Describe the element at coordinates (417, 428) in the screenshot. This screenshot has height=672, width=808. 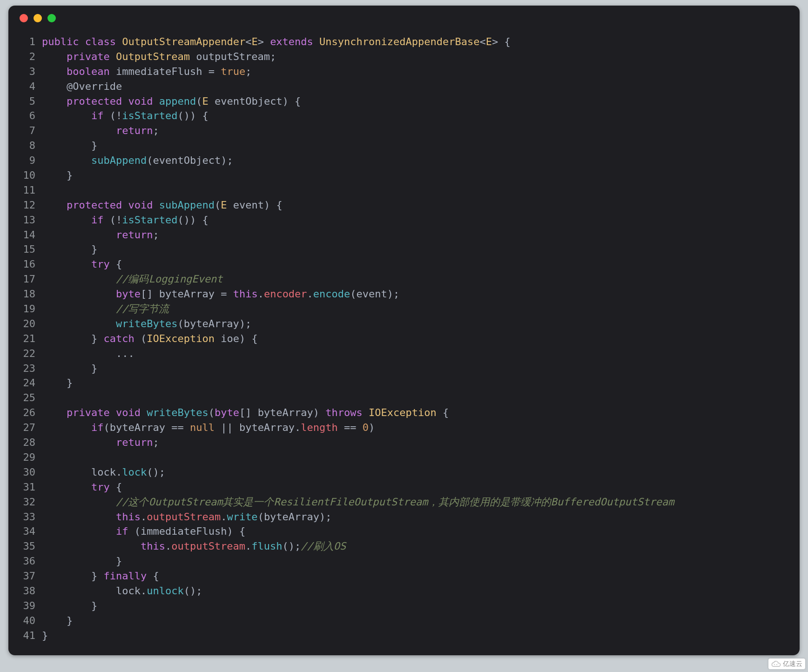
I see `code-content: if(byteArray == null || byteArray.length…` at that location.